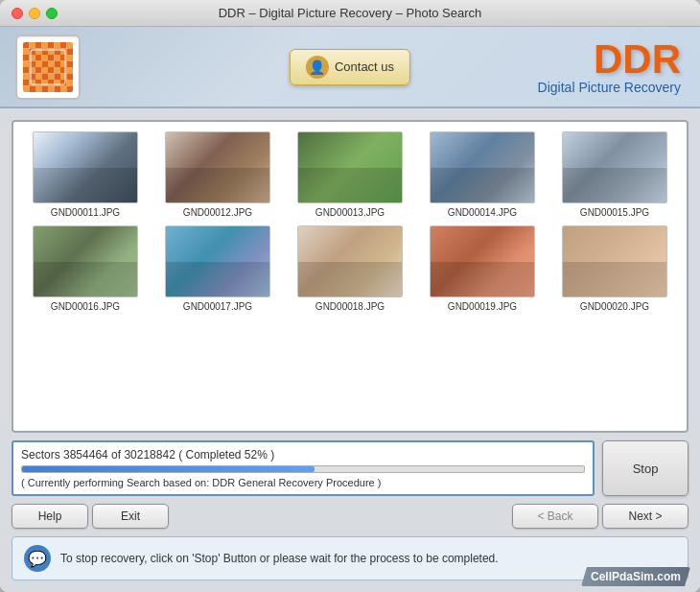 The height and width of the screenshot is (592, 700). What do you see at coordinates (17, 13) in the screenshot?
I see `close-button` at bounding box center [17, 13].